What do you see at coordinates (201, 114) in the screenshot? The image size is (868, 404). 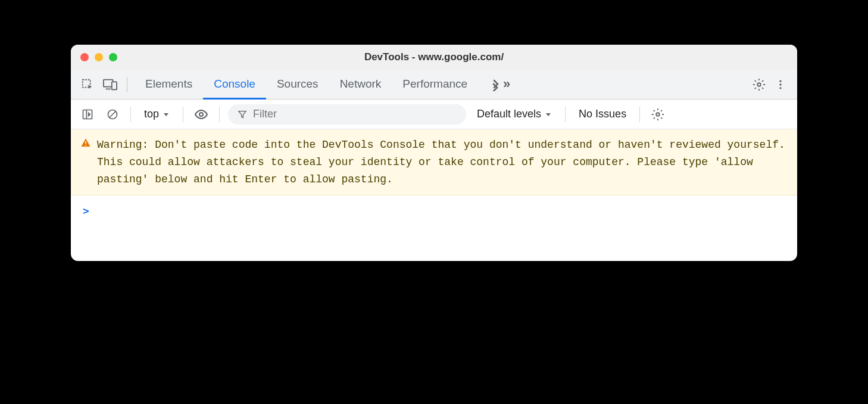 I see `live-expression-icon` at bounding box center [201, 114].